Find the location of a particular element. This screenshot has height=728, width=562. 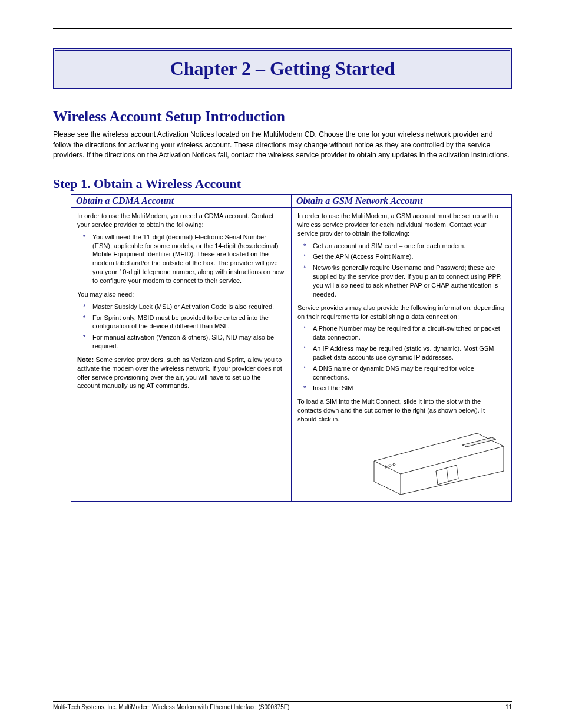

sim-insert-figure is located at coordinates (439, 462).